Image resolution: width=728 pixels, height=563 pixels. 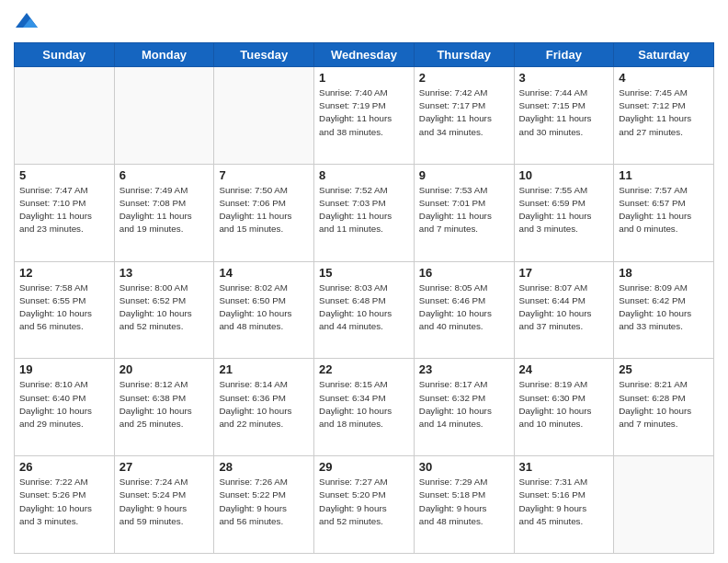 I want to click on calendar-cell: 23Sunrise: 8:17 AM Sunset: 6:32 PM Dayli…, so click(x=463, y=408).